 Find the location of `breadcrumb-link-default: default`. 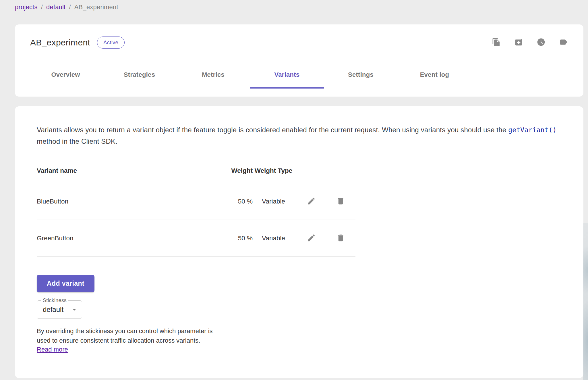

breadcrumb-link-default: default is located at coordinates (56, 7).